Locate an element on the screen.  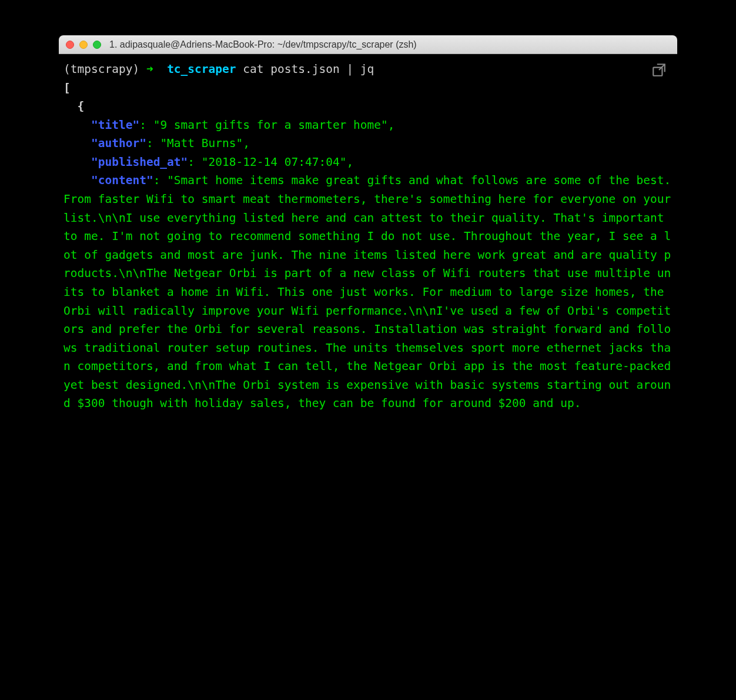
json-key-title: "title" is located at coordinates (115, 125).